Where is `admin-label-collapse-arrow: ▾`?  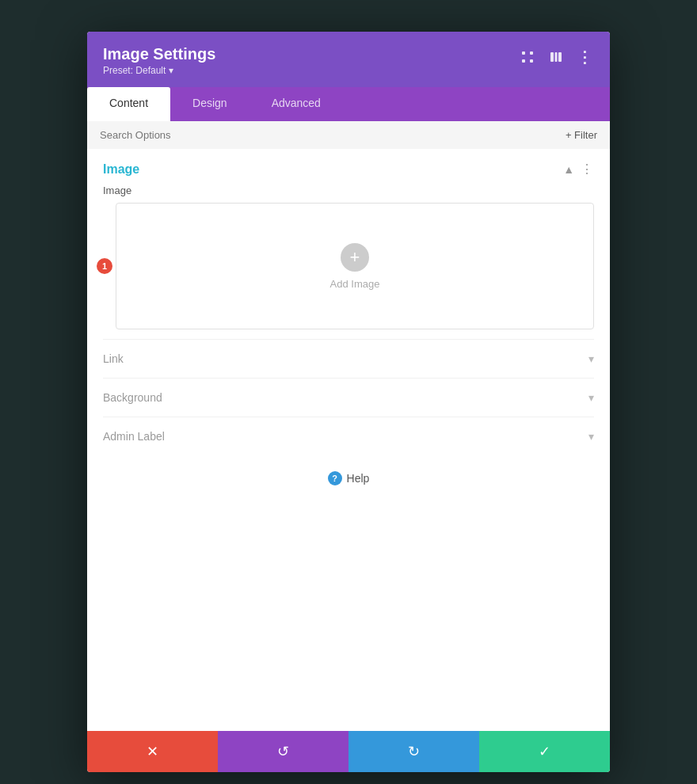
admin-label-collapse-arrow: ▾ is located at coordinates (591, 436).